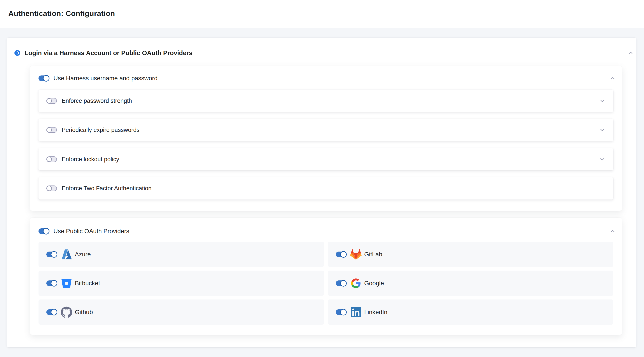  What do you see at coordinates (181, 312) in the screenshot?
I see `provider-github: Github` at bounding box center [181, 312].